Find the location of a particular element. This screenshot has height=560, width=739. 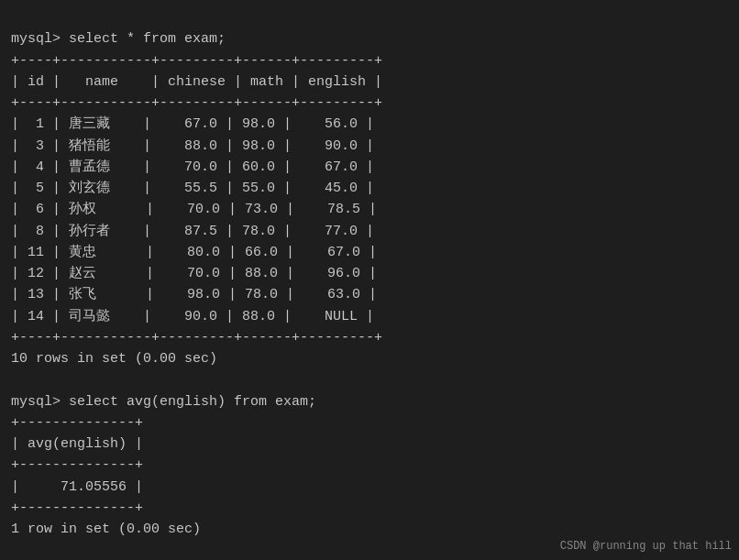

table1-sep-bottom: +----+-----------+---------+------+-----… is located at coordinates (196, 337).